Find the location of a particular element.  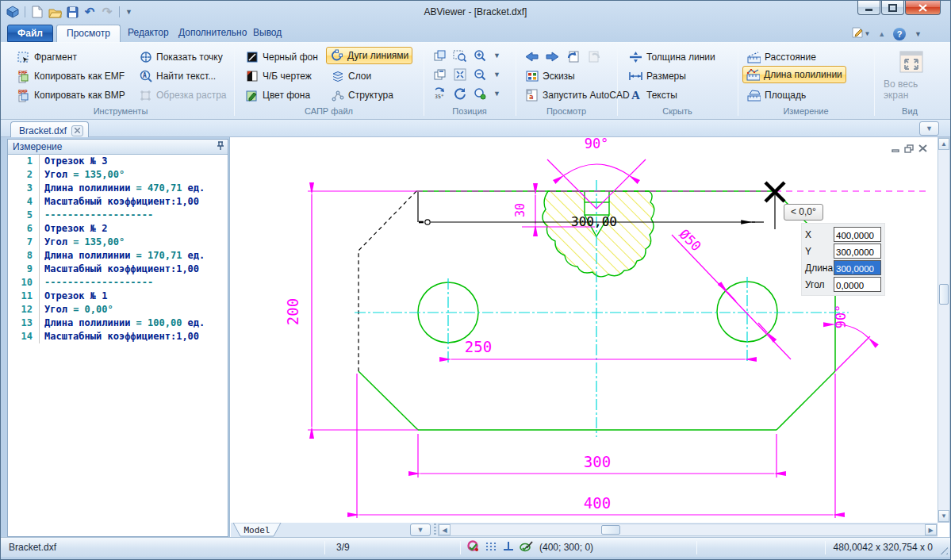

copy-bmp-button: BMP Копировать как BMP is located at coordinates (71, 95).